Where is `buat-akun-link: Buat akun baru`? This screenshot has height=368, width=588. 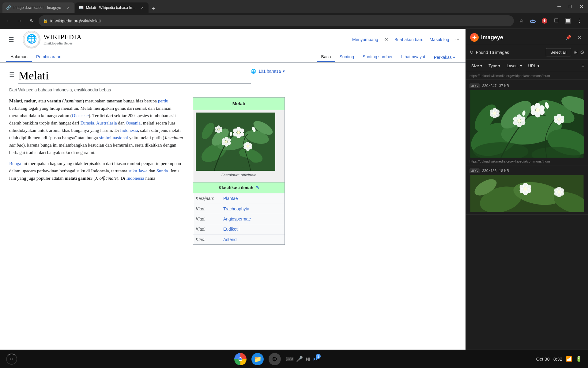 buat-akun-link: Buat akun baru is located at coordinates (409, 40).